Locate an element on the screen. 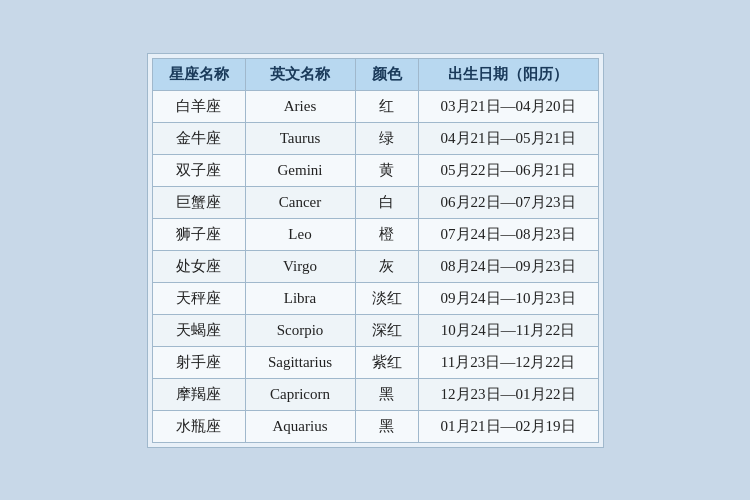 The height and width of the screenshot is (500, 750). table-row: 天秤座Libra淡红09月24日—10月23日 is located at coordinates (375, 298).